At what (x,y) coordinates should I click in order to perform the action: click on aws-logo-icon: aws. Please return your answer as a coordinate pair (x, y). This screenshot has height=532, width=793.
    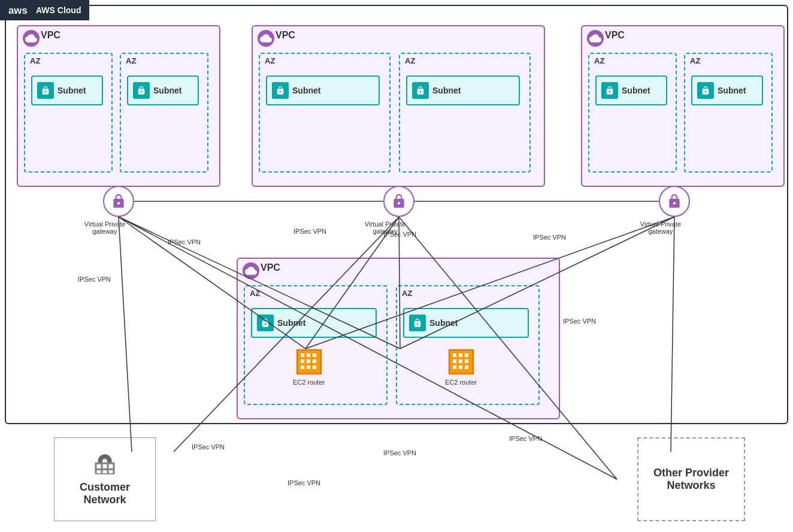
    Looking at the image, I should click on (19, 10).